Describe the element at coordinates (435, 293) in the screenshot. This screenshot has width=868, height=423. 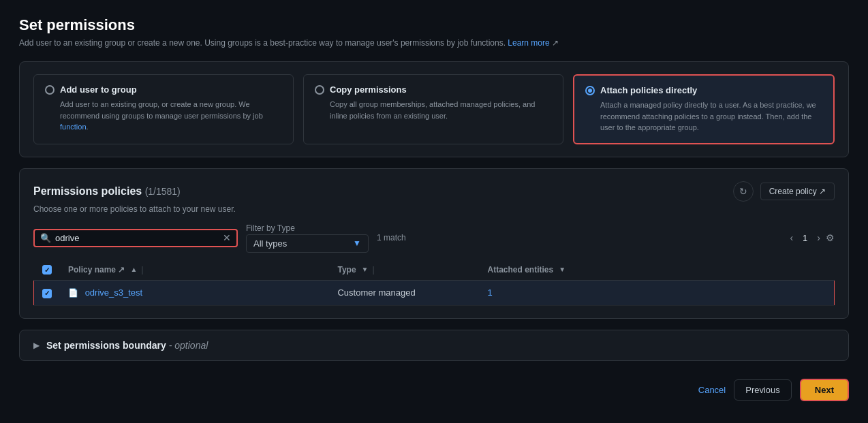
I see `table-row: 📄 odrive_s3_test Customer managed 1` at that location.